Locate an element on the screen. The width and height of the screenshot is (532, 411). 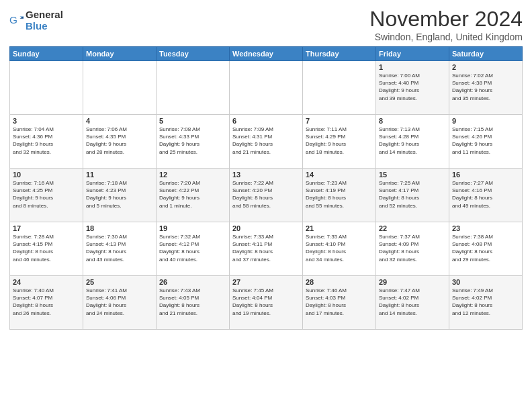
day-cell: 25Sunrise: 7:41 AM Sunset: 4:06 PM Dayli… is located at coordinates (120, 303).